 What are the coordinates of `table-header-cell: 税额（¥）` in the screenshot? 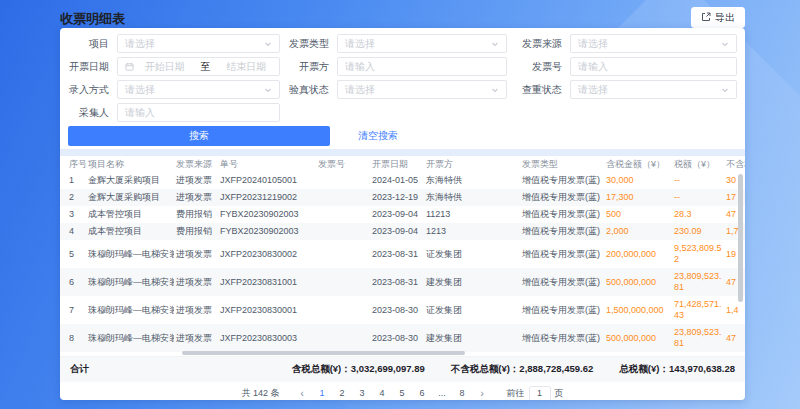 It's located at (698, 164).